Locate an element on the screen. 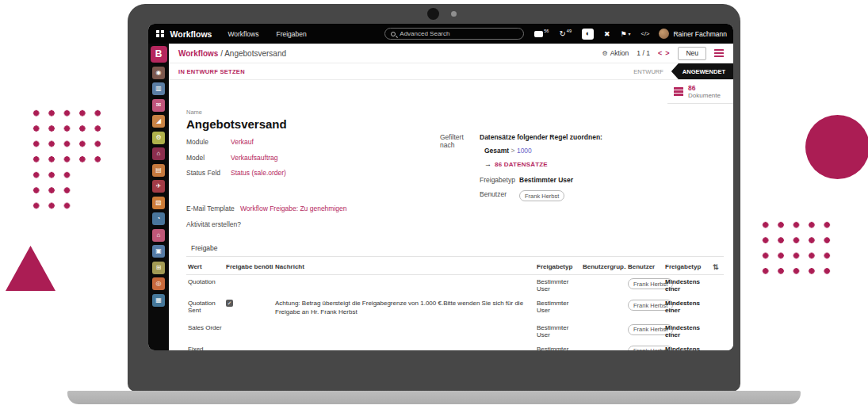 Image resolution: width=868 pixels, height=409 pixels. sidebar-app-workflows: B is located at coordinates (159, 54).